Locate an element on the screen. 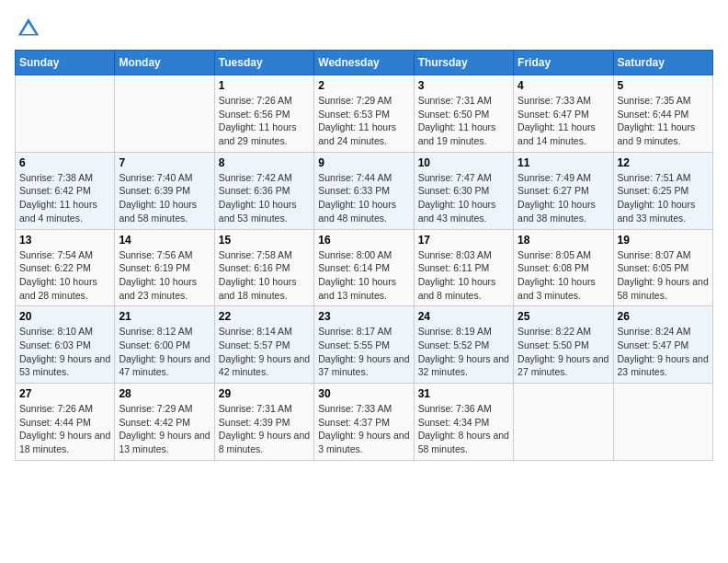 Image resolution: width=728 pixels, height=563 pixels. day-number: 27 is located at coordinates (64, 394).